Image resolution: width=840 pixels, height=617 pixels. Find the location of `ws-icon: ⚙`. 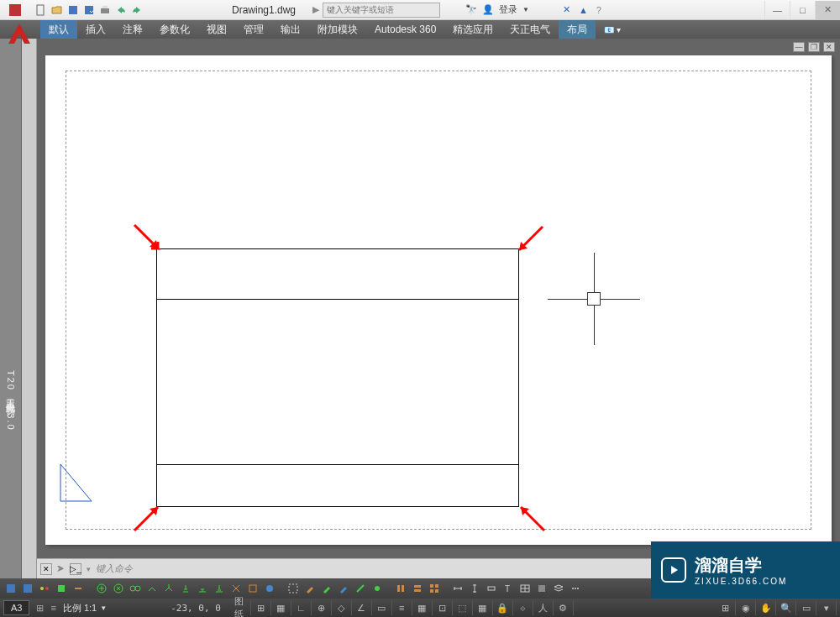

ws-icon: ⚙ is located at coordinates (565, 608).